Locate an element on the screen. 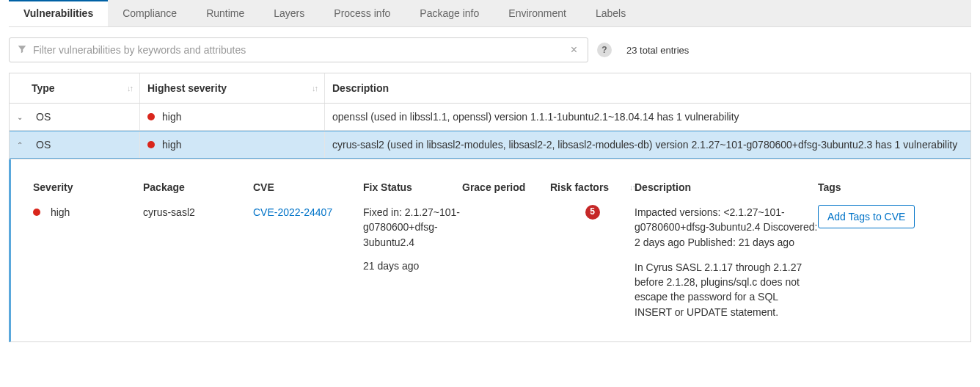 The width and height of the screenshot is (980, 387). col-highest-severity: Highest severity ↓↑ is located at coordinates (233, 88).